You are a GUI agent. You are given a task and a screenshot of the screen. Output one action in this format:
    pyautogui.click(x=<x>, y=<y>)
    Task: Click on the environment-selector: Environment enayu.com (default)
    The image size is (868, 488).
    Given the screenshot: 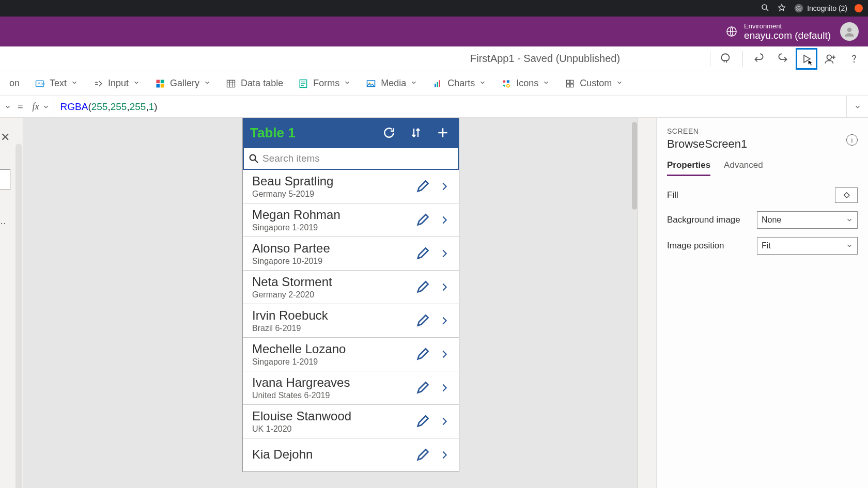 What is the action you would take?
    pyautogui.click(x=778, y=32)
    